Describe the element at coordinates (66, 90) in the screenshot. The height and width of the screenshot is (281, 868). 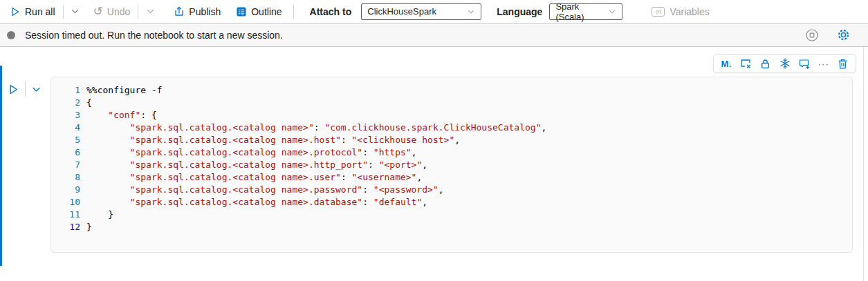
I see `line-number: 1` at that location.